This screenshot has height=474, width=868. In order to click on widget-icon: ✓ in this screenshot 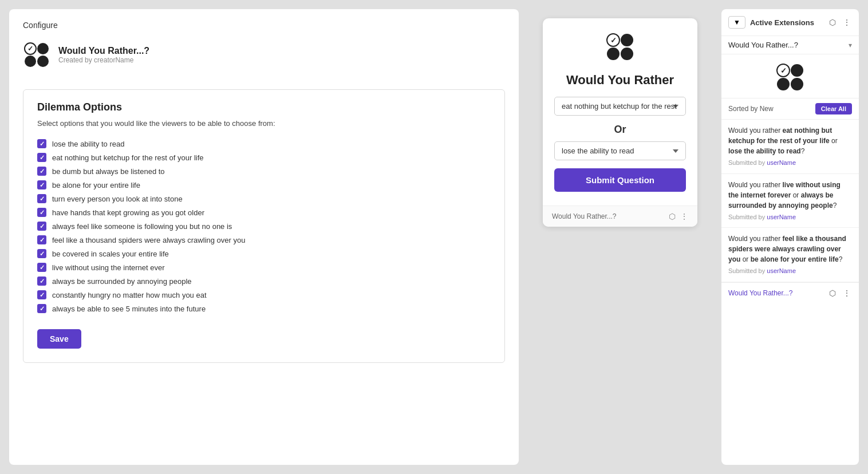, I will do `click(620, 48)`.